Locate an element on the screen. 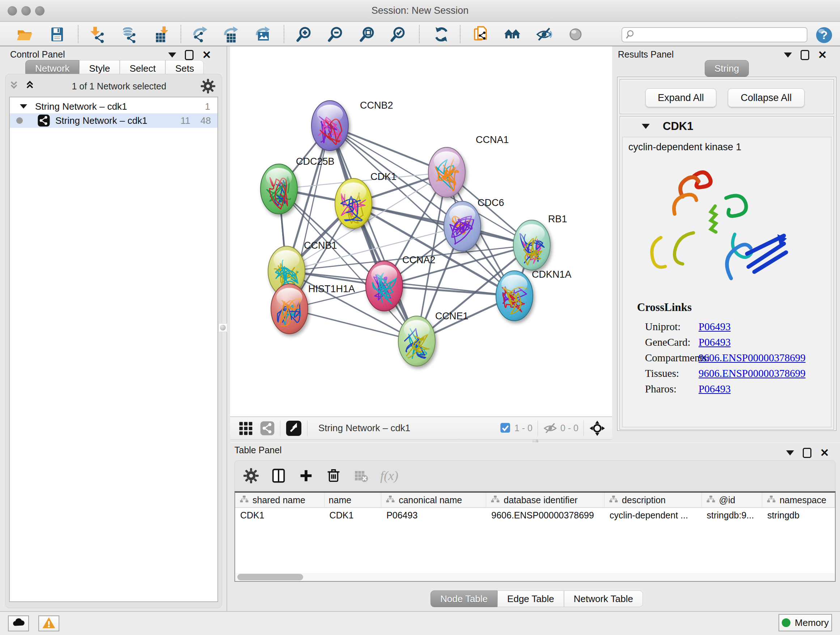  results-panel-close-icon: ✕ is located at coordinates (823, 55).